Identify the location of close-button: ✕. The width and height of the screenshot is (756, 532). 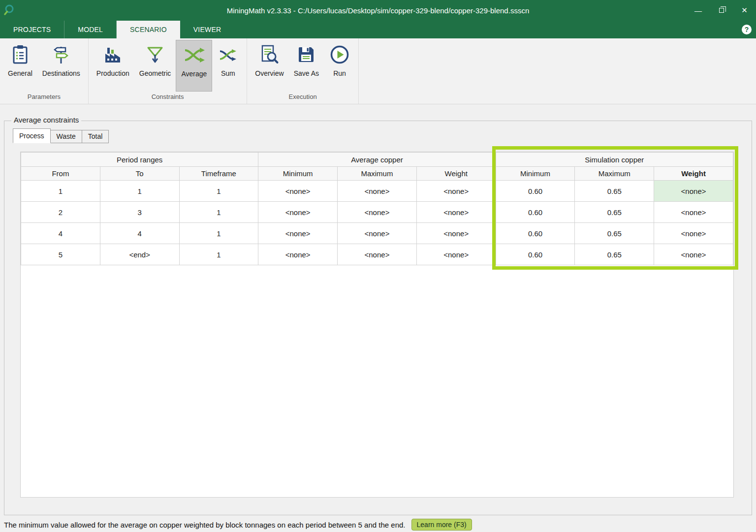
(744, 10).